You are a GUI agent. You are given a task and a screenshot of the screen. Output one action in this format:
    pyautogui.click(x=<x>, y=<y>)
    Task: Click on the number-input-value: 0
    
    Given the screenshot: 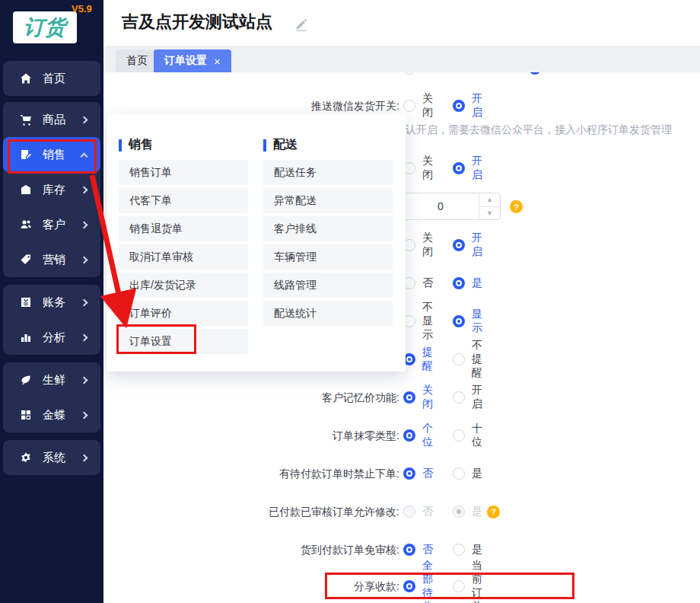 What is the action you would take?
    pyautogui.click(x=441, y=206)
    